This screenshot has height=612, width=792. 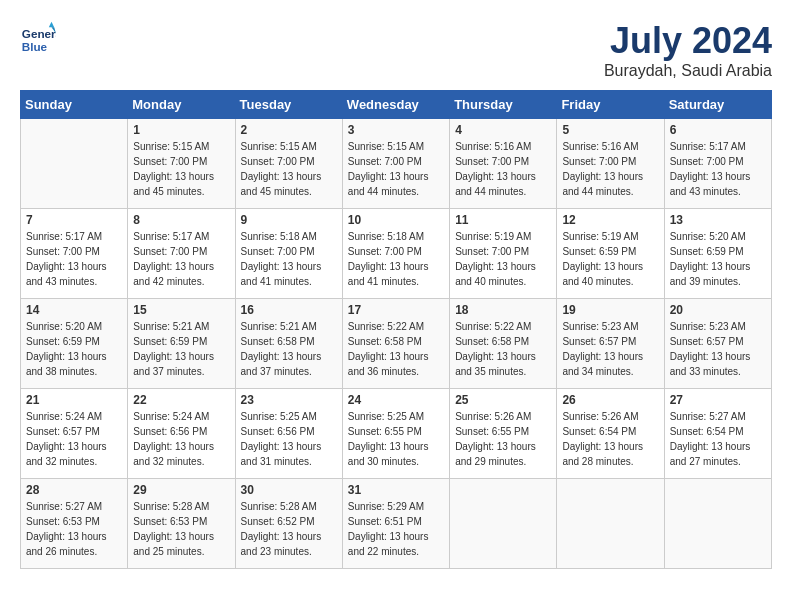 What do you see at coordinates (396, 434) in the screenshot?
I see `calendar-week-row: 21Sunrise: 5:24 AMSunset: 6:57 PMDayligh…` at bounding box center [396, 434].